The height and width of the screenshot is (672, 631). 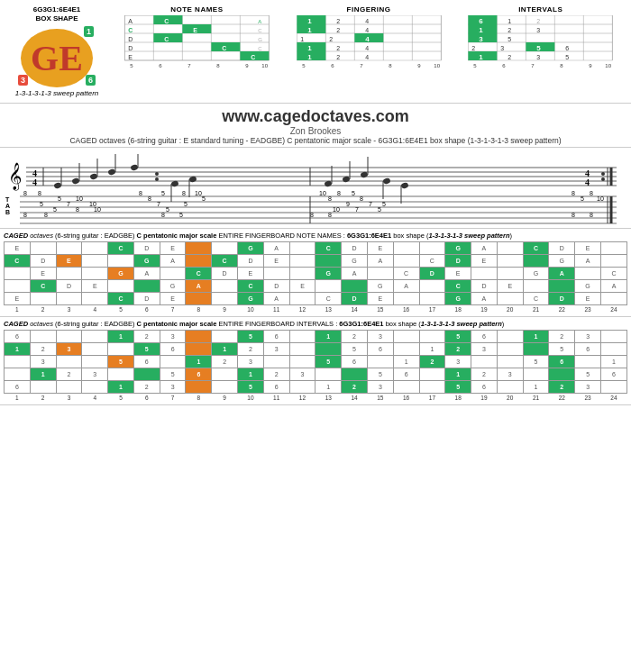 I want to click on staff-notation: 𝄞 4 4, so click(x=310, y=187).